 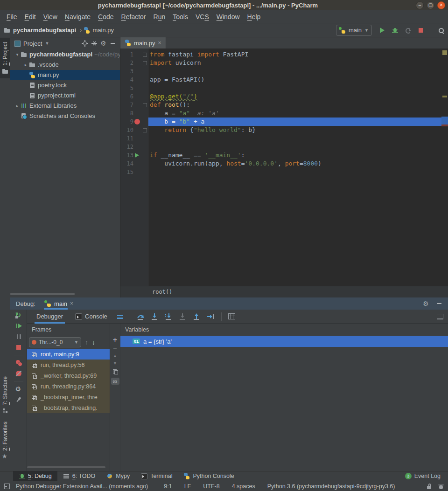 I want to click on collapse-all-icon, so click(x=94, y=43).